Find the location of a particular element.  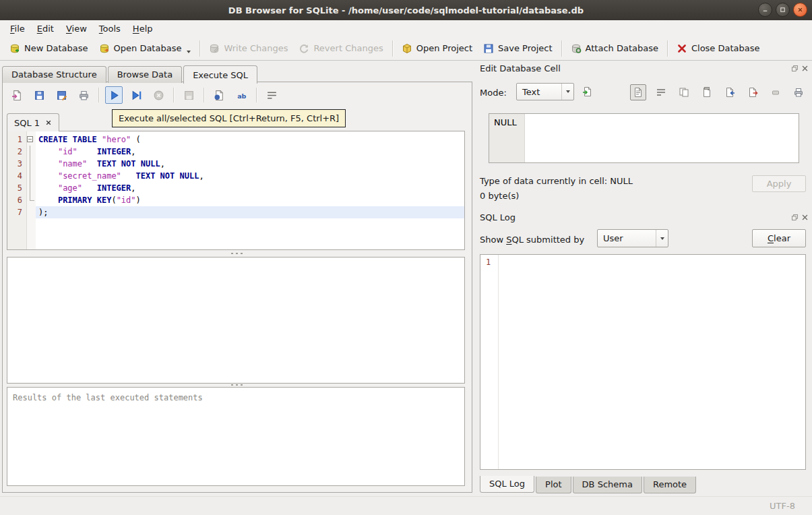

results-table-pane is located at coordinates (236, 320).